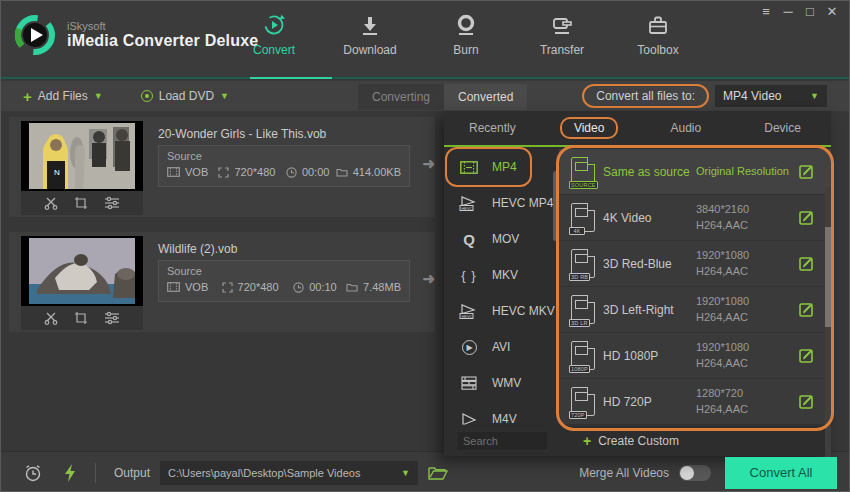  What do you see at coordinates (274, 50) in the screenshot?
I see `nav-label: Convert` at bounding box center [274, 50].